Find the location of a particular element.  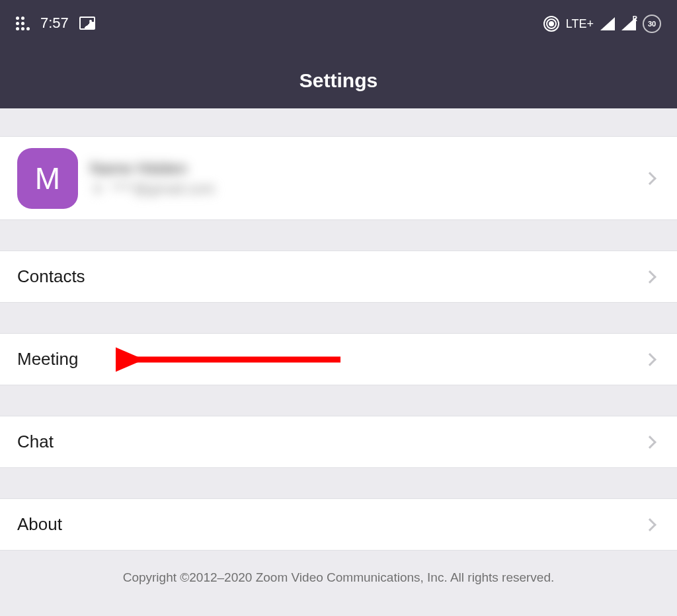

page-title: Settings is located at coordinates (338, 81).